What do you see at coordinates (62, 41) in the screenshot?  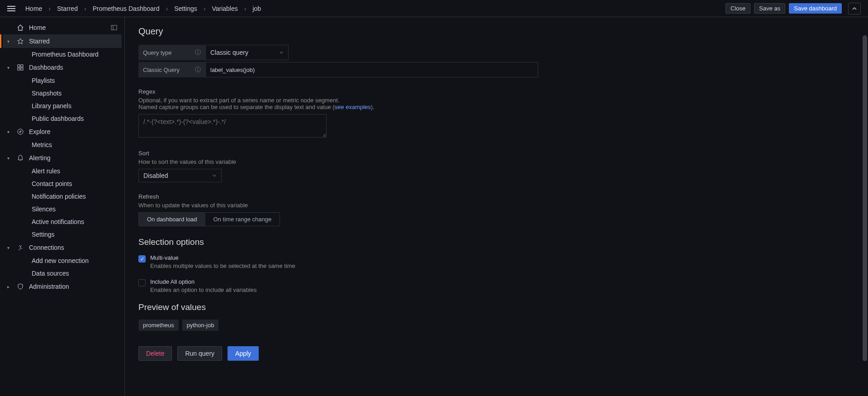 I see `sidebar-item-starred: ▾ Starred` at bounding box center [62, 41].